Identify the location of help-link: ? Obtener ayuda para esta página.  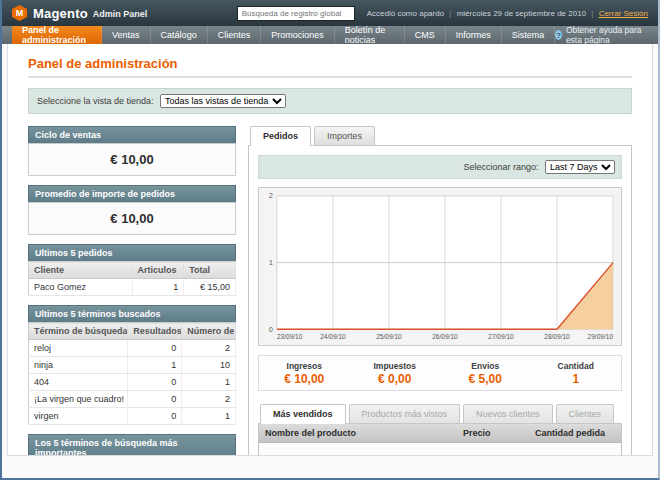
(606, 35).